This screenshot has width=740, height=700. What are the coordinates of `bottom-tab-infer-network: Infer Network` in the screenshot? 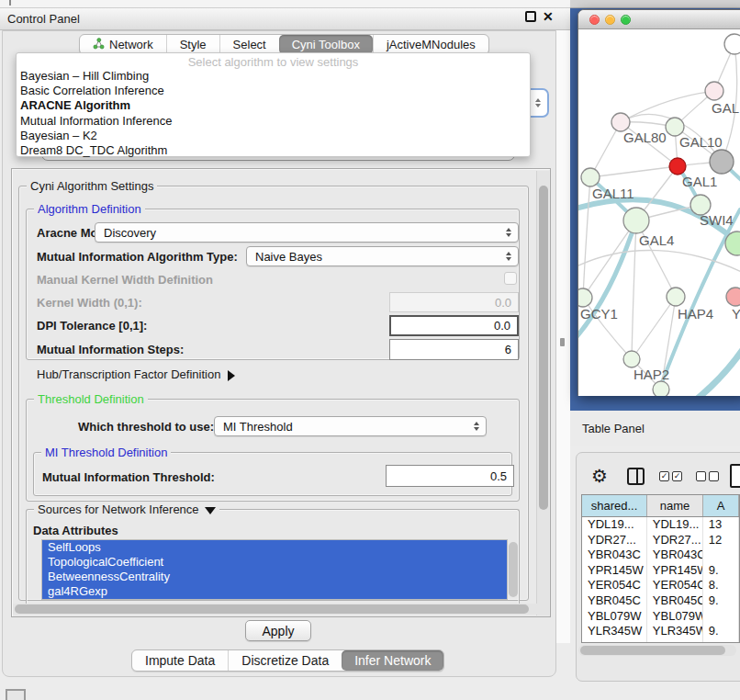 It's located at (393, 660).